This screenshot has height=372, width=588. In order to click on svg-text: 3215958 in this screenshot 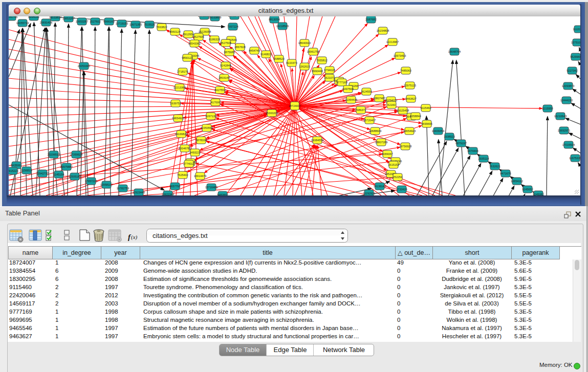, I will do `click(548, 108)`.